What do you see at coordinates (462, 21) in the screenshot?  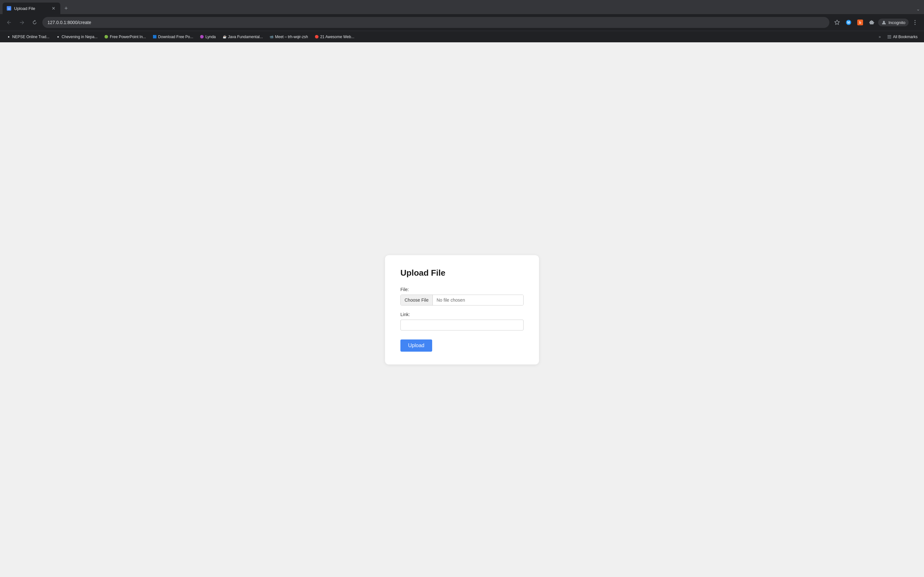 I see `browser-chrome: U Upload File ✕ + ⌄ 127.0.0.1:8000/creat…` at bounding box center [462, 21].